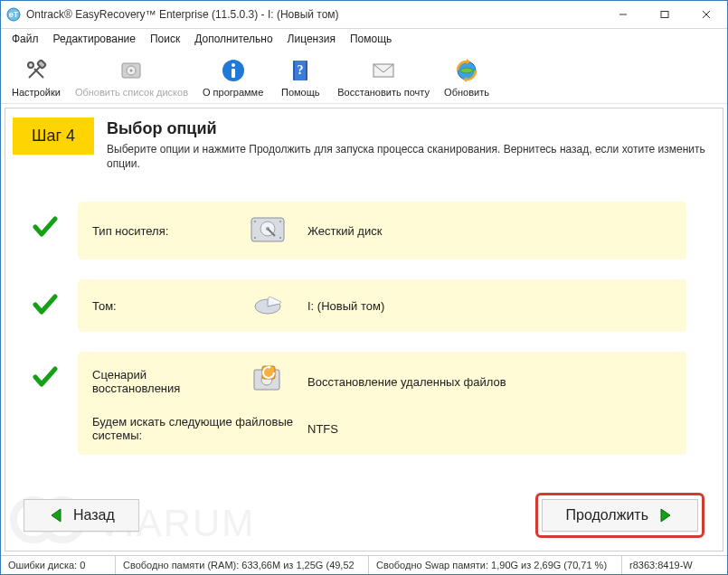  Describe the element at coordinates (131, 71) in the screenshot. I see `hdd-icon` at that location.